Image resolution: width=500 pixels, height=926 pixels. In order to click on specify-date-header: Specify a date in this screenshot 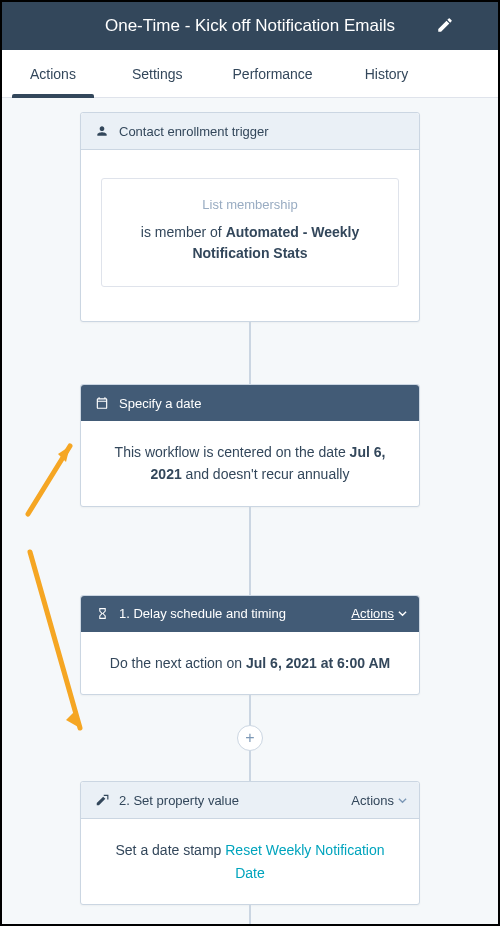, I will do `click(250, 403)`.